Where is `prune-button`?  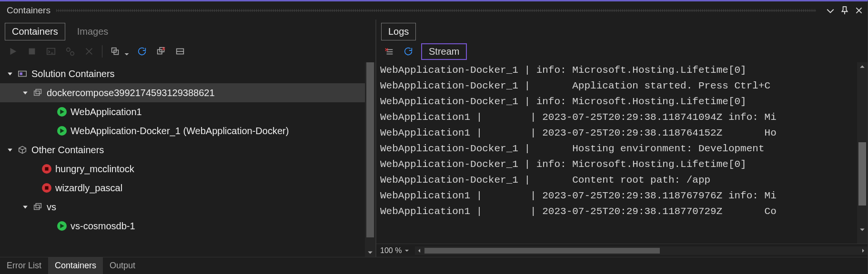
prune-button is located at coordinates (161, 51).